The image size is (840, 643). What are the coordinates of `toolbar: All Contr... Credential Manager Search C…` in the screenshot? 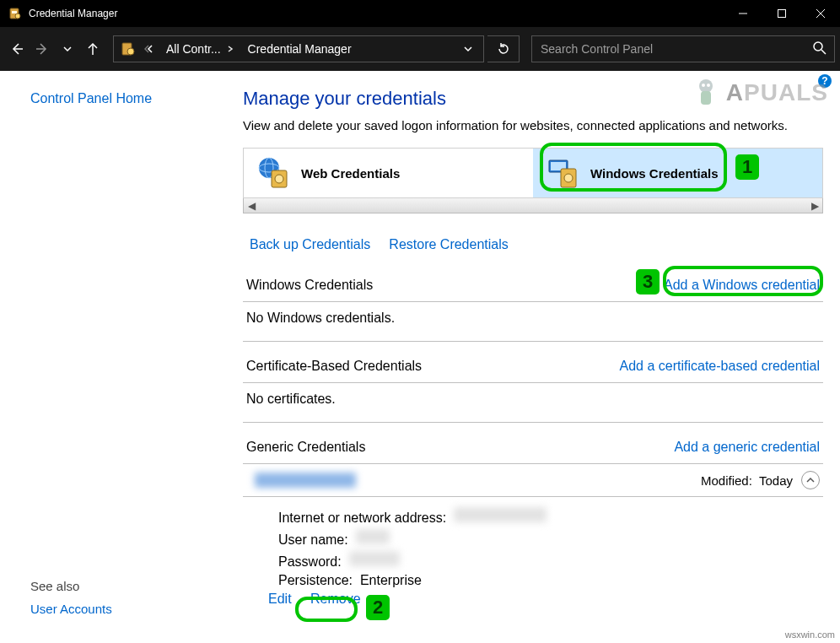 It's located at (420, 49).